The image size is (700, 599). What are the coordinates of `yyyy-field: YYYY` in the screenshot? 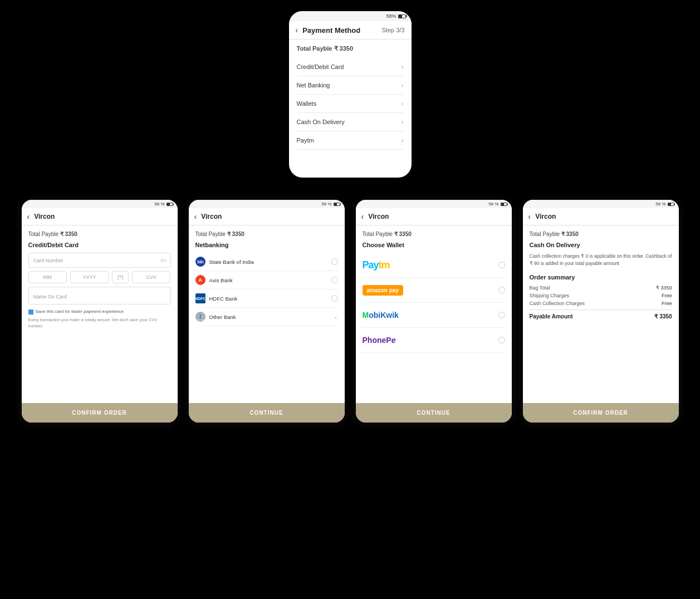 It's located at (89, 277).